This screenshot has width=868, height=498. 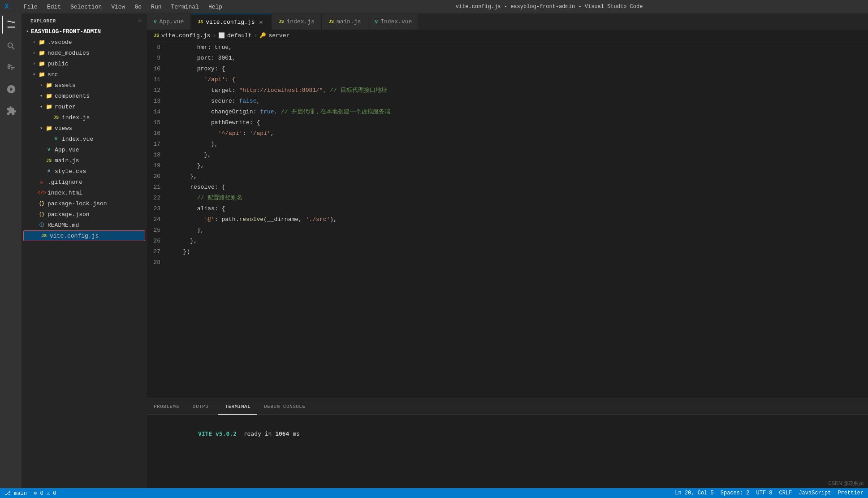 I want to click on file-package-json: › {} package.json, so click(x=84, y=214).